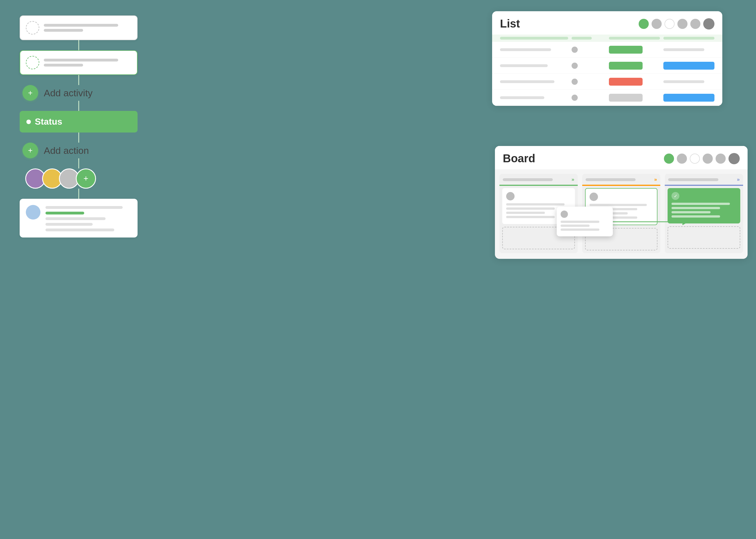 This screenshot has width=756, height=539. What do you see at coordinates (626, 98) in the screenshot?
I see `row-4-tag` at bounding box center [626, 98].